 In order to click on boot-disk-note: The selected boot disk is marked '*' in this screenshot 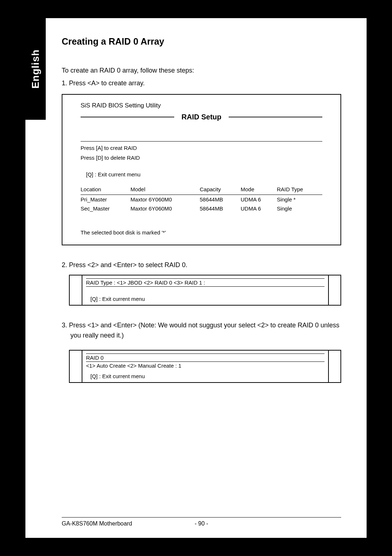, I will do `click(201, 232)`.